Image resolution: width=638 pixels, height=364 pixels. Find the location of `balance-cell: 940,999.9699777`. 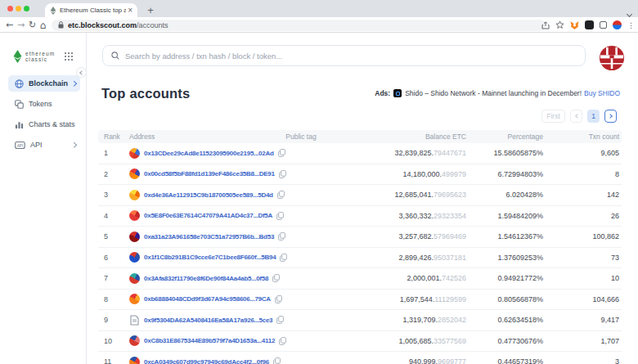

balance-cell: 940,999.9699777 is located at coordinates (396, 361).